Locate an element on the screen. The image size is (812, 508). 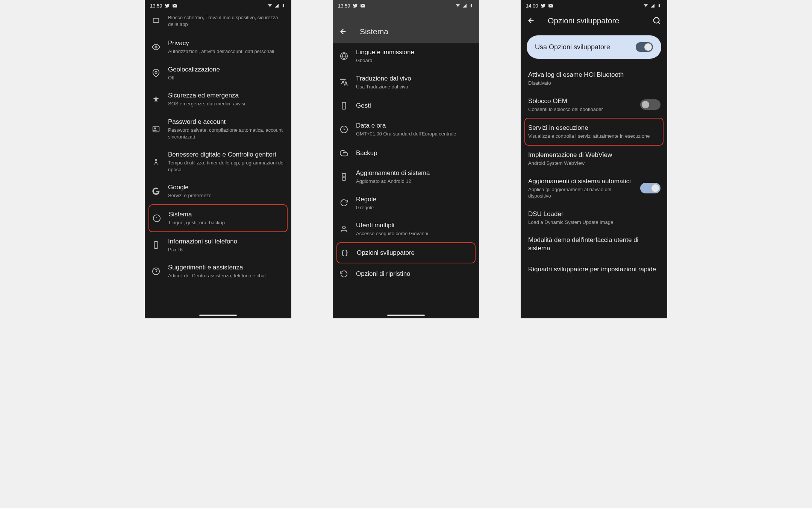
row-title: Lingue e immissione is located at coordinates (414, 52).